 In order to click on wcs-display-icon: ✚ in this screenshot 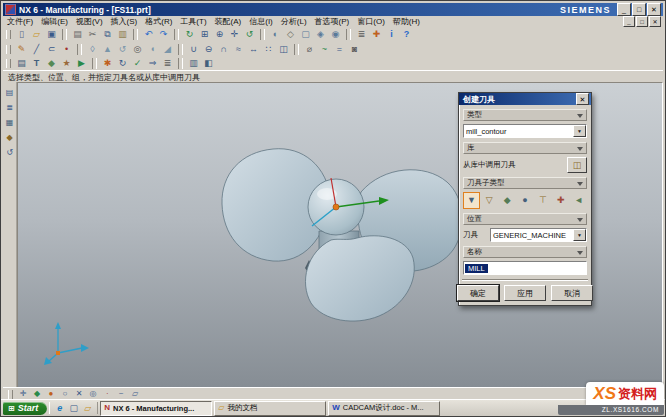, I will do `click(377, 34)`.